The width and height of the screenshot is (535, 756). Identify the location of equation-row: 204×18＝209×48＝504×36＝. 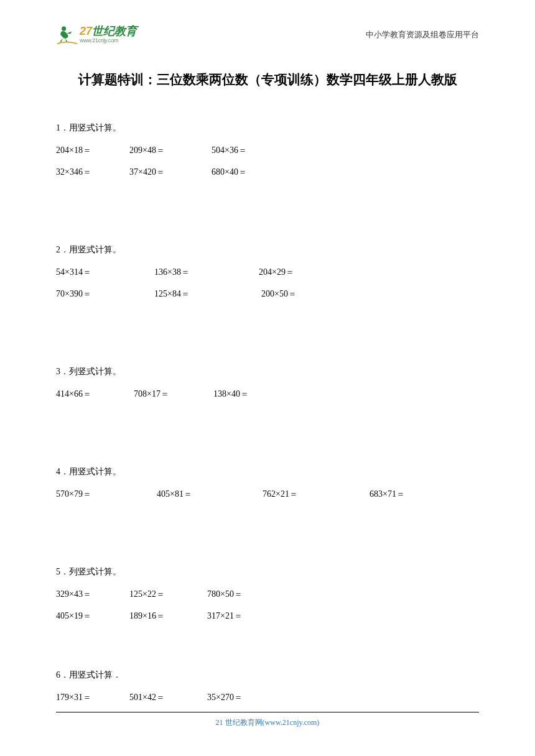
(268, 150).